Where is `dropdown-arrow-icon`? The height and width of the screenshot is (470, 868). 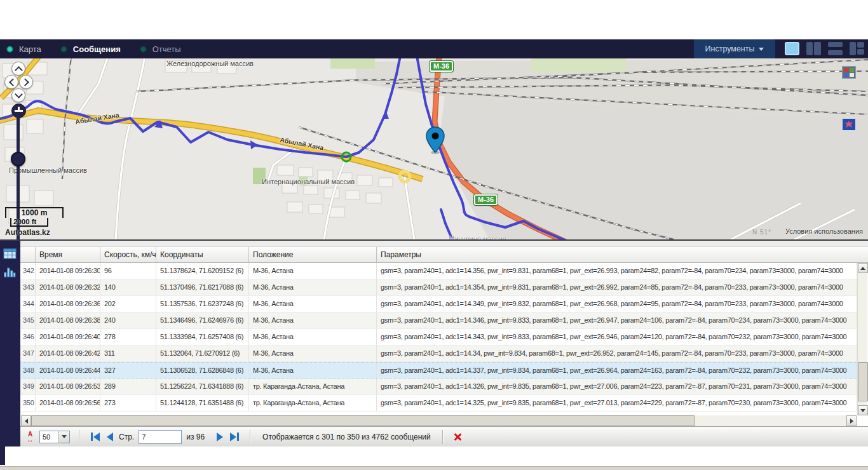
dropdown-arrow-icon is located at coordinates (64, 437).